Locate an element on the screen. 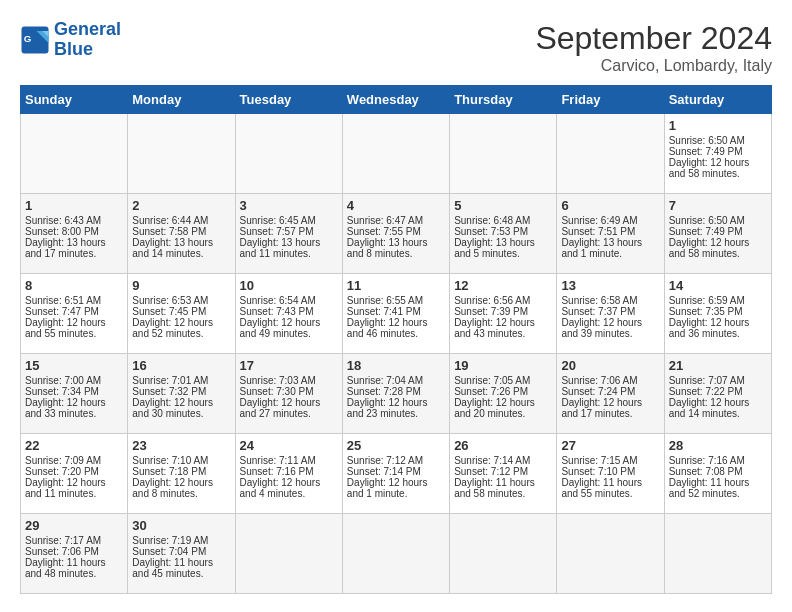  daylight-hours: Daylight: 11 hours and 52 minutes. is located at coordinates (718, 488).